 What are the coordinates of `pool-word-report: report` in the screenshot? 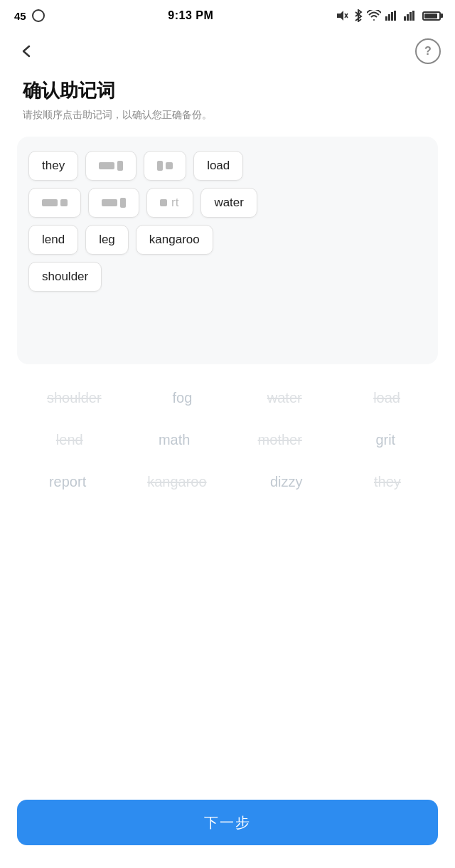 It's located at (68, 482).